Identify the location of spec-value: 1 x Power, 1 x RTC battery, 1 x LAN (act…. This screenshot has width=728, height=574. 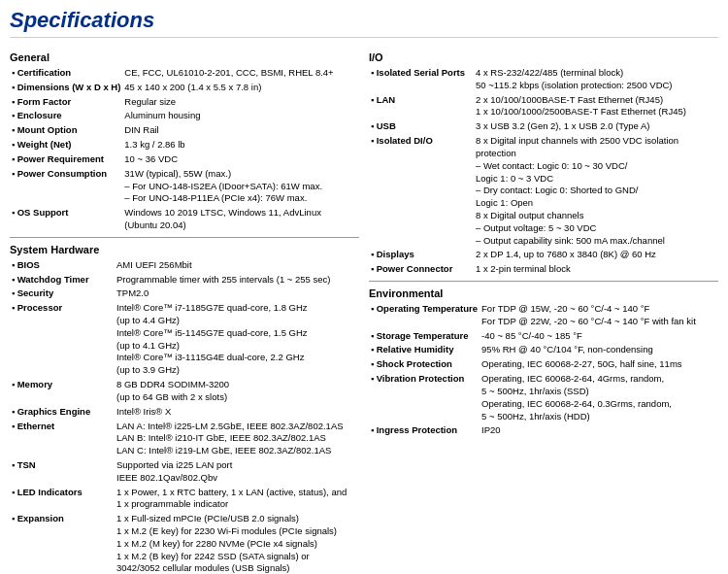
(237, 499).